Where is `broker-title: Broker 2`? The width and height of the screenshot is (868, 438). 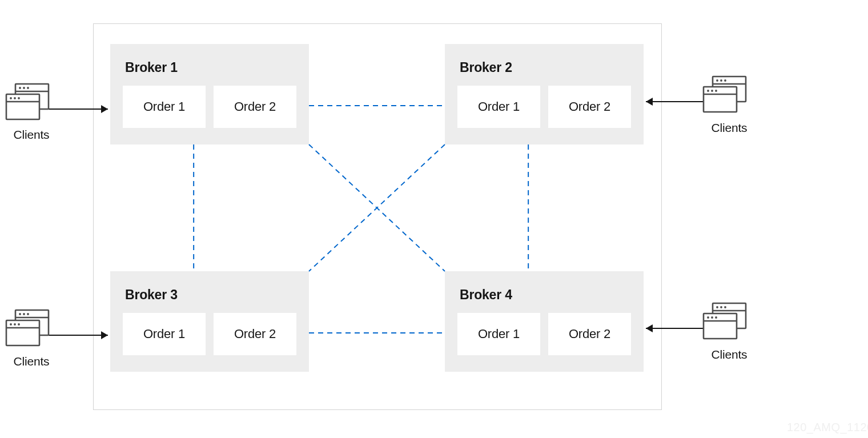 broker-title: Broker 2 is located at coordinates (545, 67).